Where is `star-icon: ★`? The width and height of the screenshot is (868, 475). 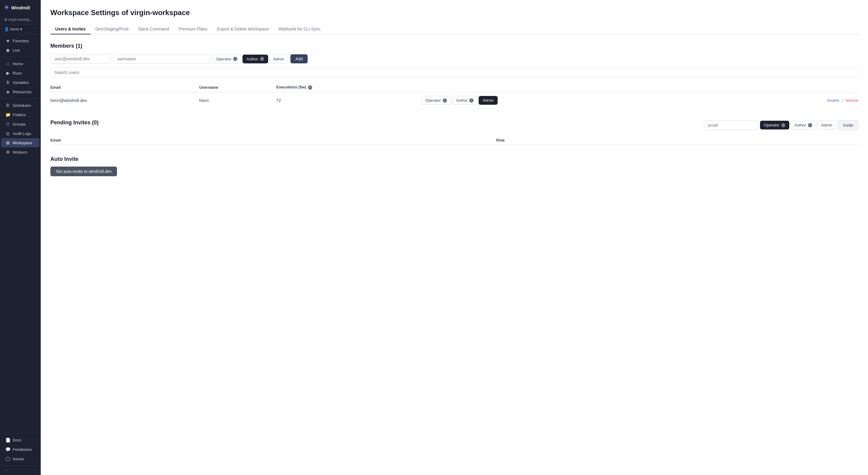
star-icon: ★ is located at coordinates (8, 41).